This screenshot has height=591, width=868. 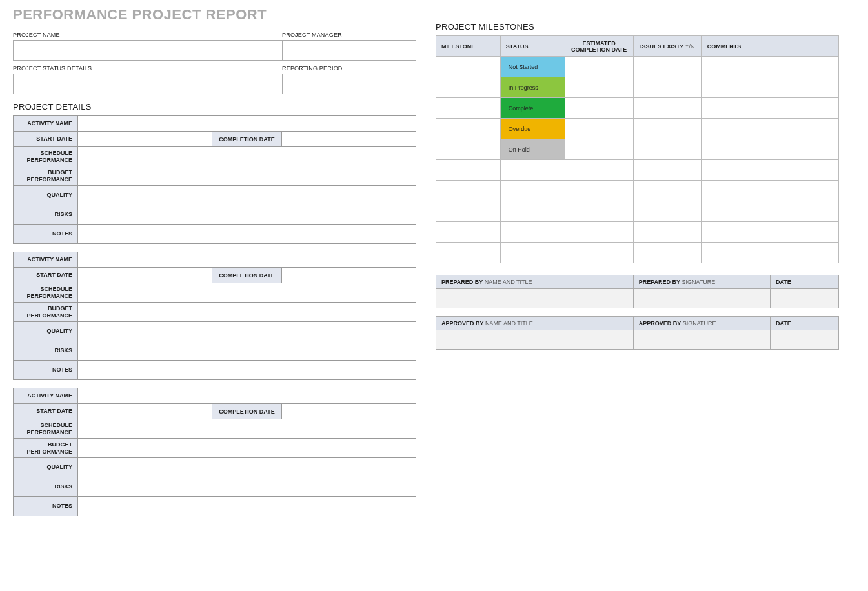 What do you see at coordinates (349, 50) in the screenshot?
I see `project-manager-input` at bounding box center [349, 50].